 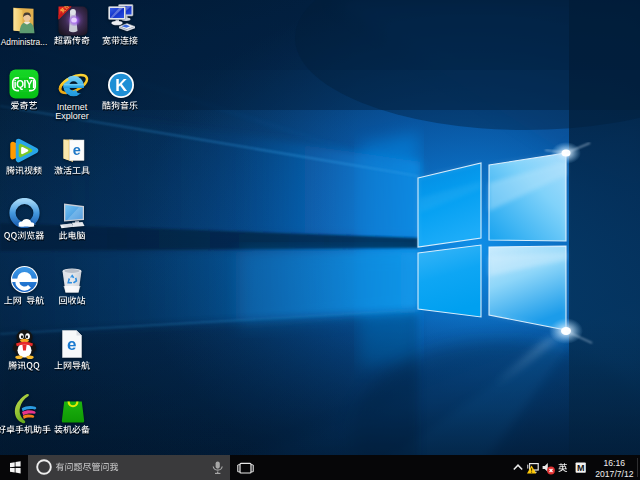 I want to click on svg-text: M, so click(x=581, y=468).